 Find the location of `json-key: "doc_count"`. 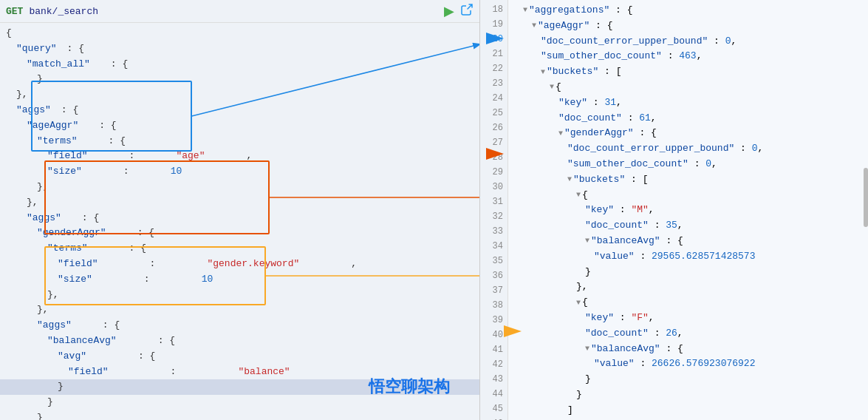

json-key: "doc_count" is located at coordinates (617, 333).